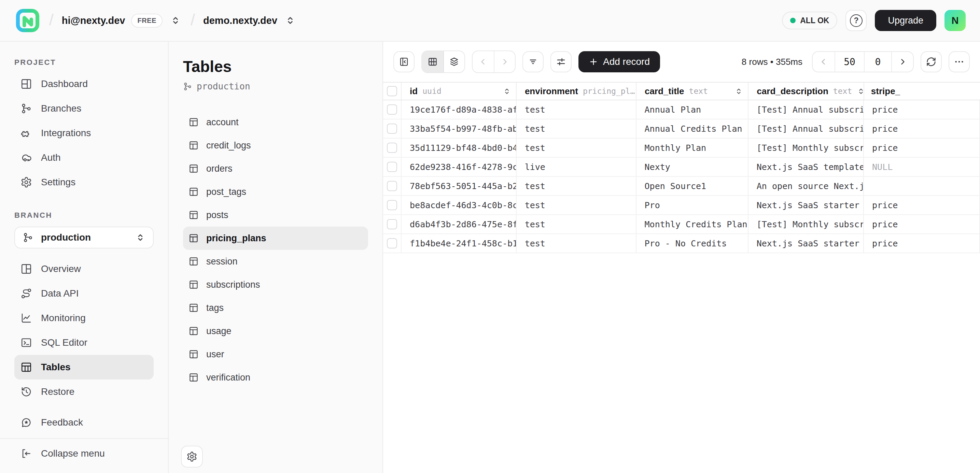 Image resolution: width=980 pixels, height=473 pixels. Describe the element at coordinates (84, 367) in the screenshot. I see `sidebar-item-tables: Tables` at that location.